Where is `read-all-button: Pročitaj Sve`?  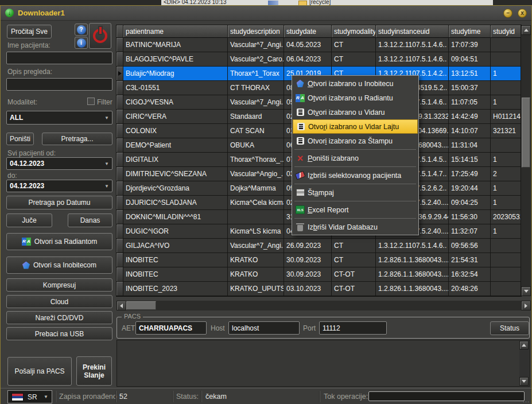
read-all-button: Pročitaj Sve is located at coordinates (29, 32).